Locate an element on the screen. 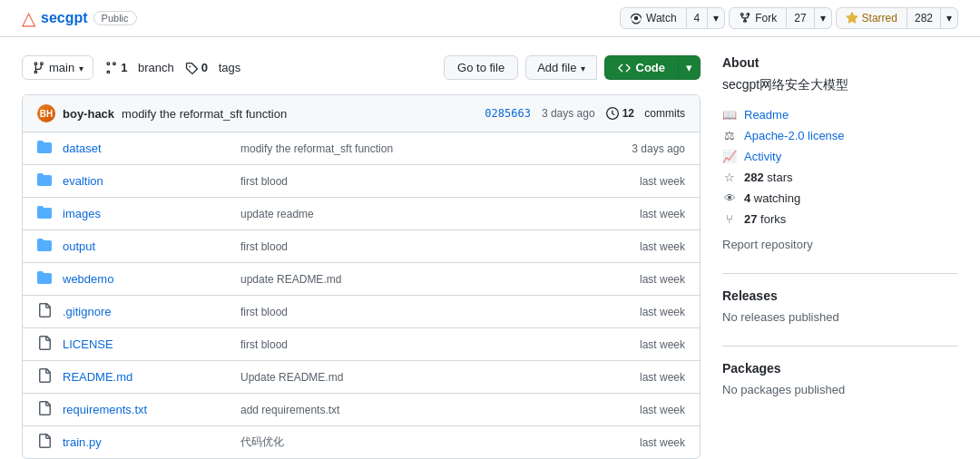 This screenshot has height=459, width=980. file-name: .gitignore is located at coordinates (144, 312).